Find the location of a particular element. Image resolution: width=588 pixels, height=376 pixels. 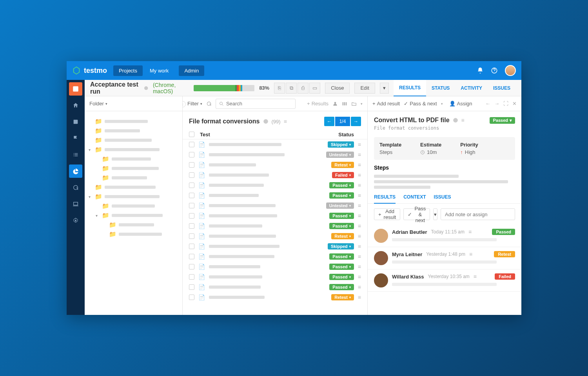

tab-activity: ACTIVITY is located at coordinates (471, 88).